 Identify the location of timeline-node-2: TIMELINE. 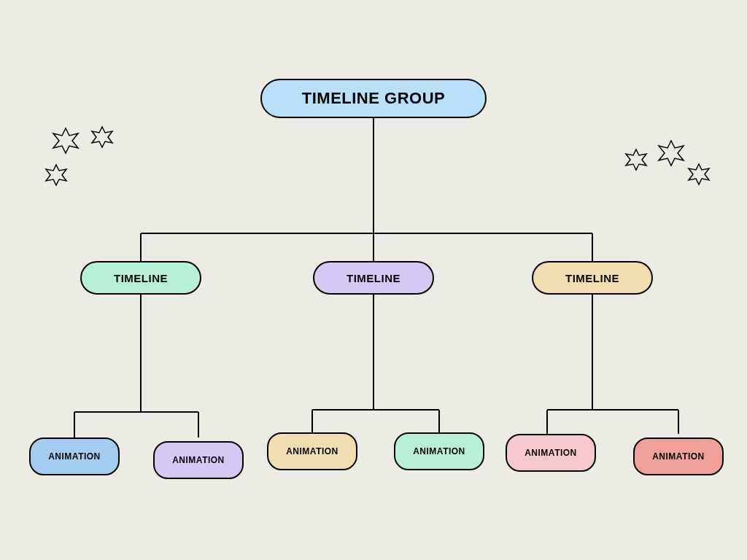
(374, 278).